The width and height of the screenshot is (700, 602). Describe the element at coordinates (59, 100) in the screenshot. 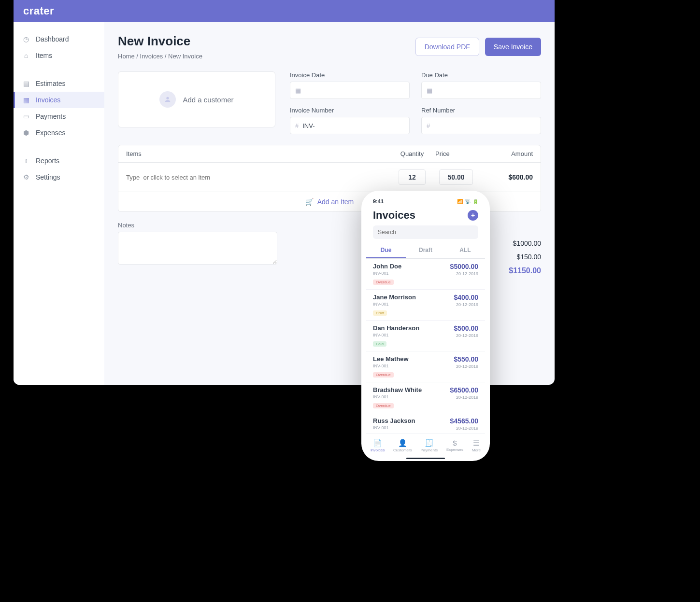

I see `sidebar-item-invoices: ▦ Invoices` at that location.